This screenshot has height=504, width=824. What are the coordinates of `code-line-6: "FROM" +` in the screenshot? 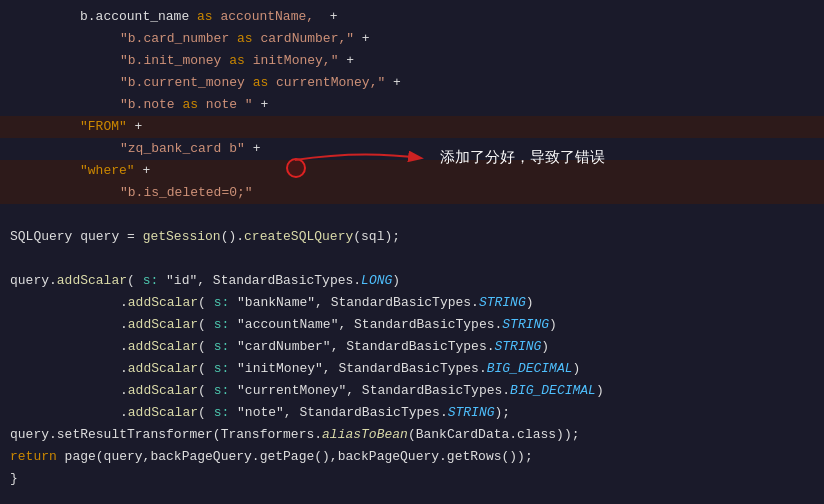 It's located at (412, 127).